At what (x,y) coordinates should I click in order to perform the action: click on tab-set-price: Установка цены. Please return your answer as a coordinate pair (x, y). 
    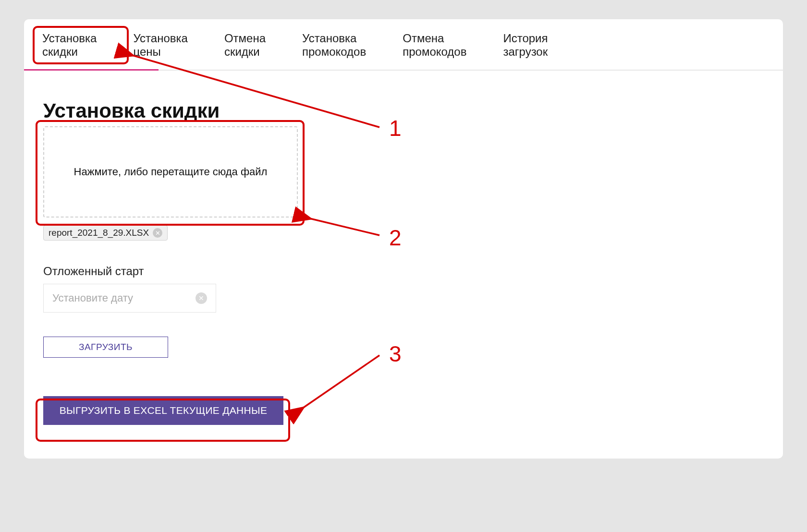
    Looking at the image, I should click on (160, 44).